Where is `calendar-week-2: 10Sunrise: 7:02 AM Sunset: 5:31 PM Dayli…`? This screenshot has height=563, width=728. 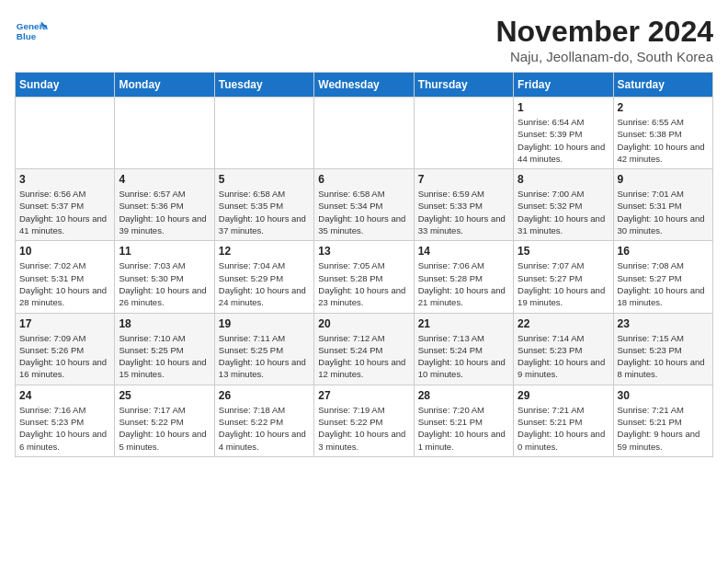 calendar-week-2: 10Sunrise: 7:02 AM Sunset: 5:31 PM Dayli… is located at coordinates (364, 277).